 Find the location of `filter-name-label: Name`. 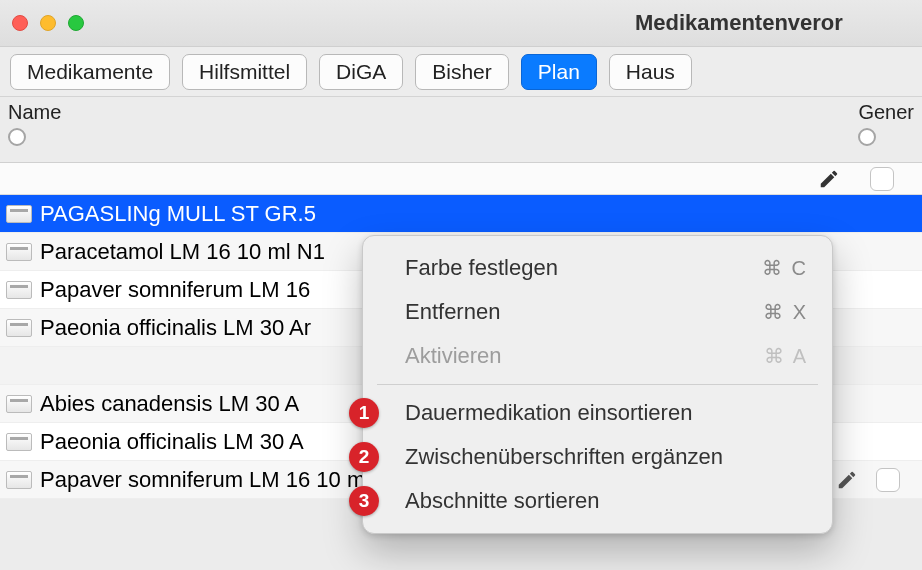

filter-name-label: Name is located at coordinates (421, 112).